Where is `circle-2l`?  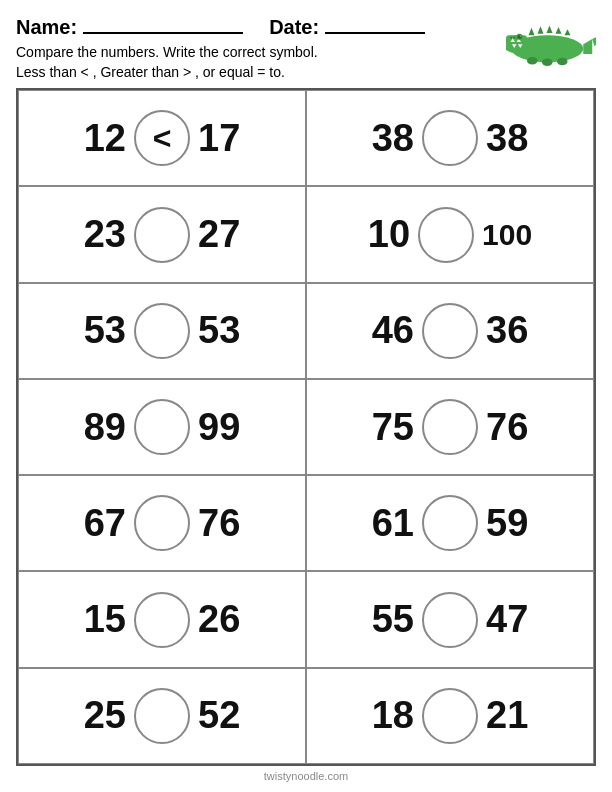
circle-2l is located at coordinates (162, 235).